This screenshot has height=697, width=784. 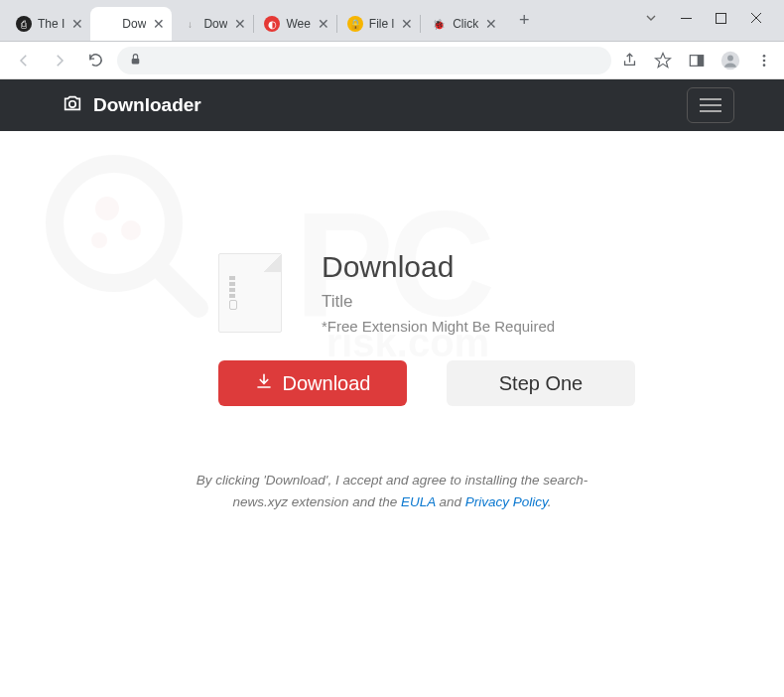 I want to click on lock-icon, so click(x=135, y=61).